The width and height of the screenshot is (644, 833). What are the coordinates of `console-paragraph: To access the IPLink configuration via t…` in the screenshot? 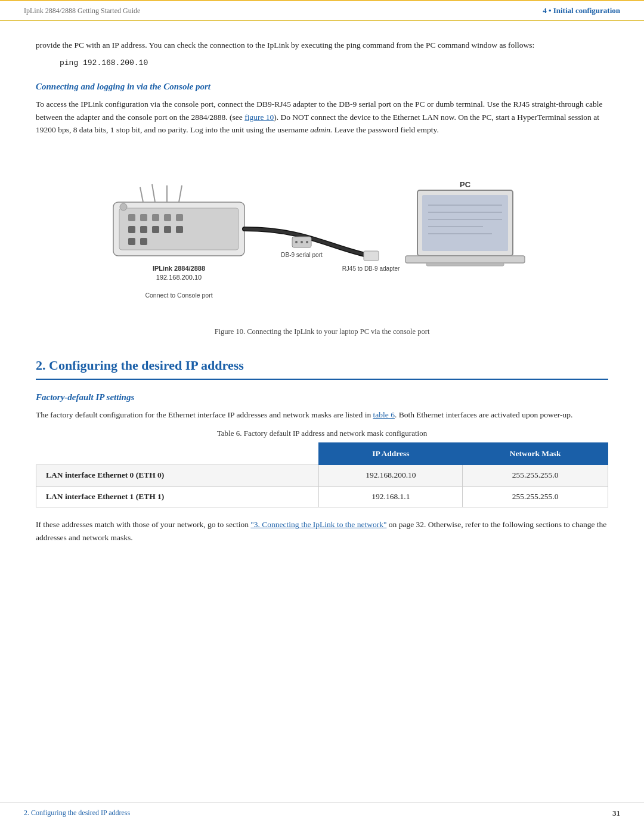 It's located at (322, 117).